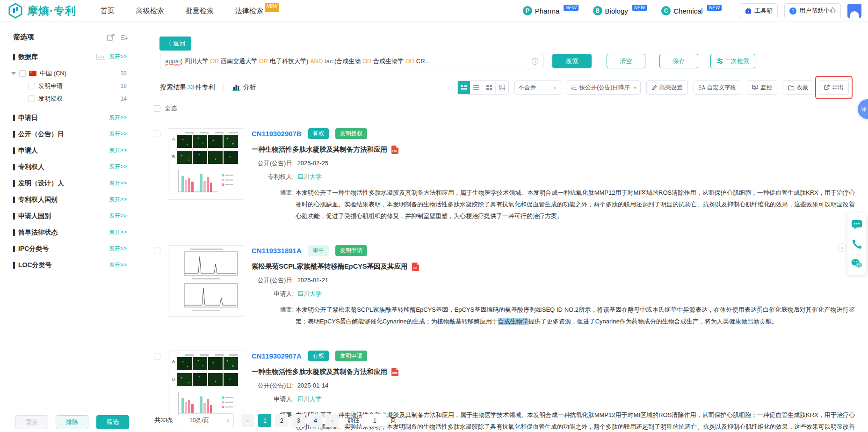 This screenshot has width=868, height=432. I want to click on filter-section-label: 公开（公告）日, so click(38, 134).